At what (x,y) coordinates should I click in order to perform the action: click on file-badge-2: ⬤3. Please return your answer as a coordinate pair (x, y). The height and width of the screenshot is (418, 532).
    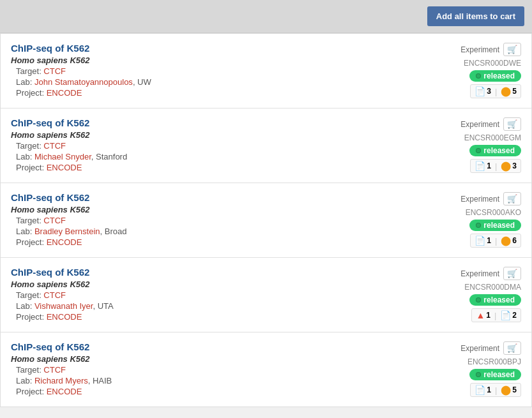
    Looking at the image, I should click on (508, 166).